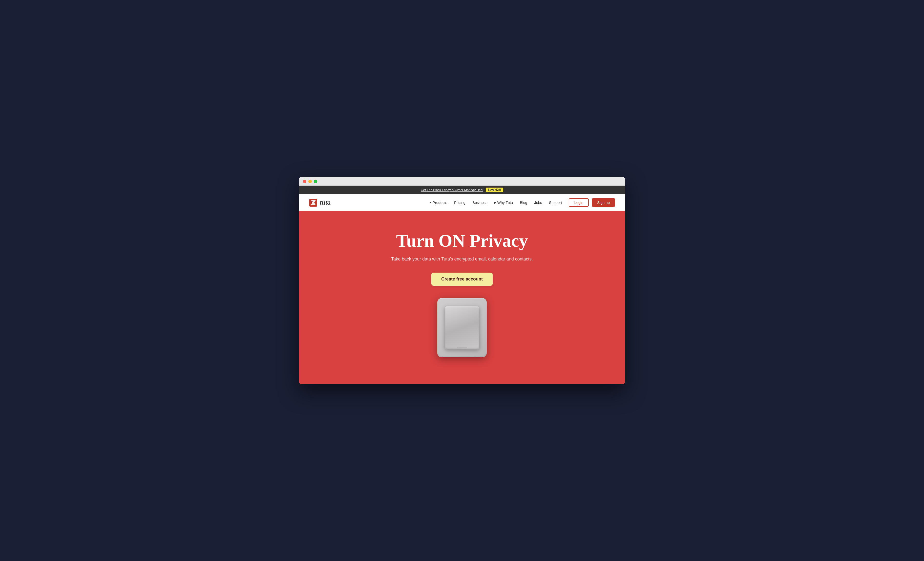  Describe the element at coordinates (438, 202) in the screenshot. I see `nav-item-products: ▶ Products` at that location.